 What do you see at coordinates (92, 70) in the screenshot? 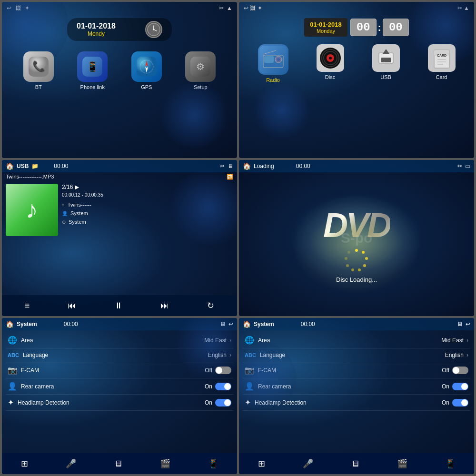
I see `app-phone-link: 📱 Phone link` at bounding box center [92, 70].